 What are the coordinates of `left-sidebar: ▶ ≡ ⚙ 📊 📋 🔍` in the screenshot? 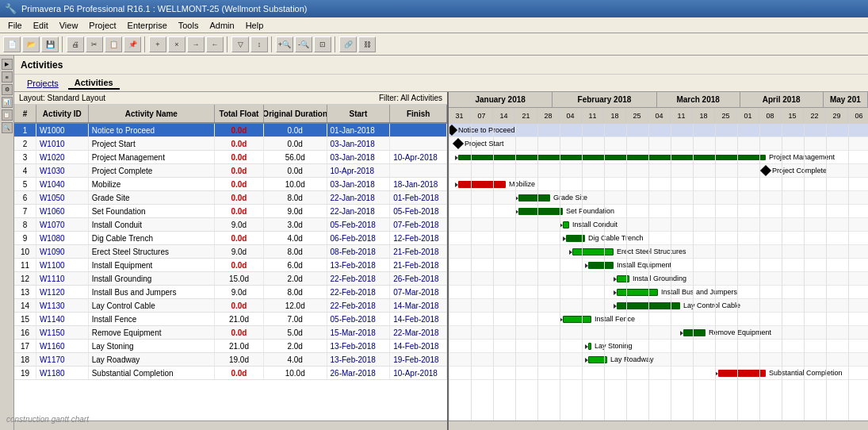 It's located at (7, 243).